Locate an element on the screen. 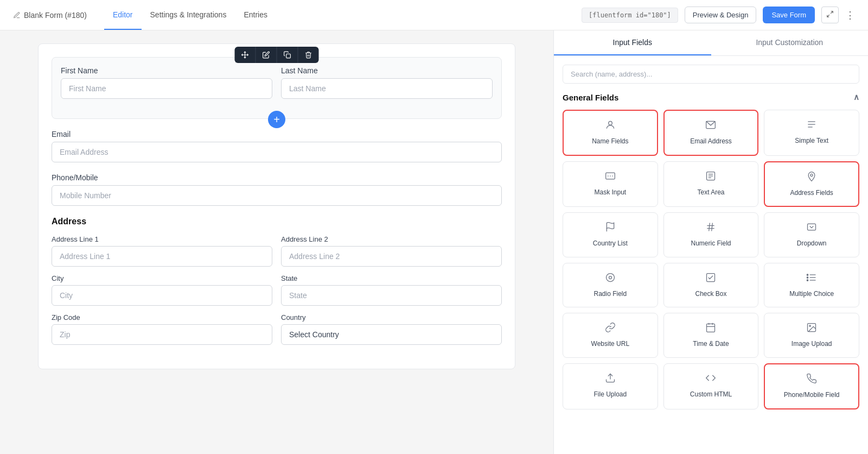  toolbar-move-button is located at coordinates (245, 55).